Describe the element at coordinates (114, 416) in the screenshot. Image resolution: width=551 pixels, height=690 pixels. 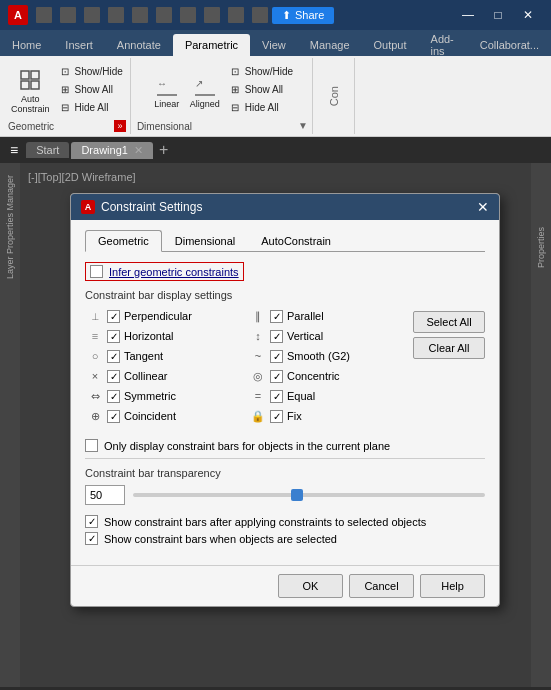
I see `coincident-checkbox` at that location.